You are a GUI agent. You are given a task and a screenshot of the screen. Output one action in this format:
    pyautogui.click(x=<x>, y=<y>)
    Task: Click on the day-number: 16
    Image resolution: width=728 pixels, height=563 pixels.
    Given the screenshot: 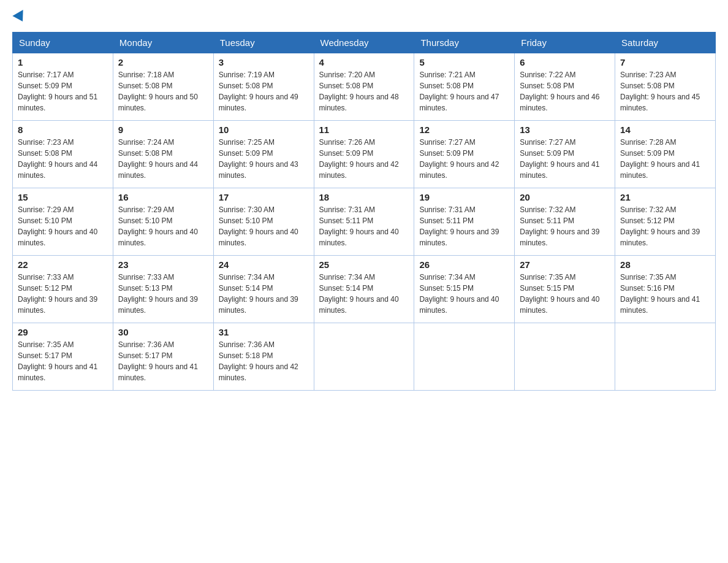 What is the action you would take?
    pyautogui.click(x=163, y=197)
    